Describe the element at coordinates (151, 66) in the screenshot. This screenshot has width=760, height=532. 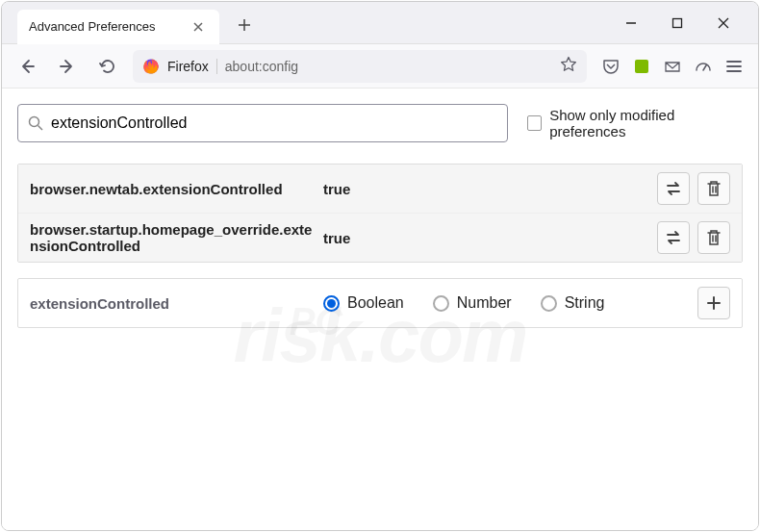
I see `firefox-logo-icon` at that location.